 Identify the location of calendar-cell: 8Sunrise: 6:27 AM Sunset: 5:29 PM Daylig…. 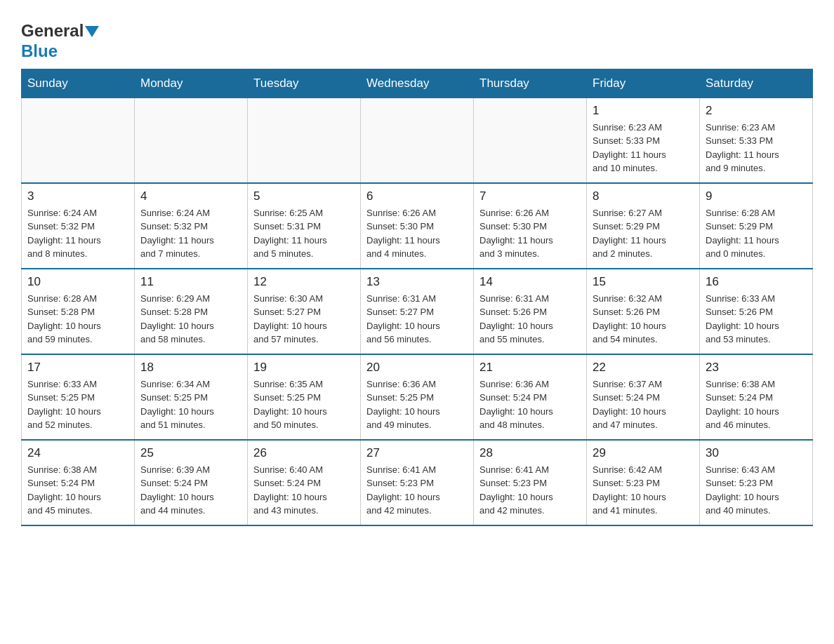
(643, 226).